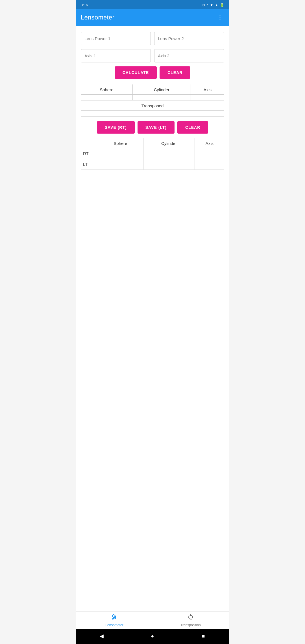  I want to click on app-bar: Lensometer ⋮, so click(152, 18).